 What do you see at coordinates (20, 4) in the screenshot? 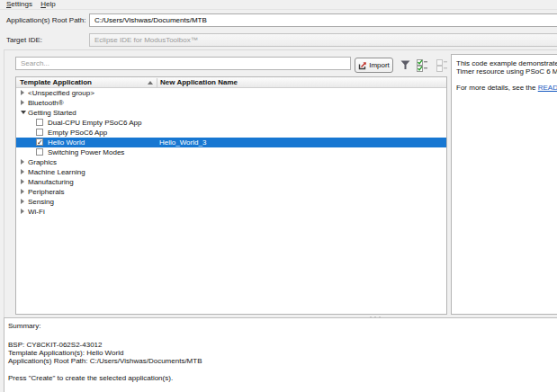
I see `menu-settings: Settings` at bounding box center [20, 4].